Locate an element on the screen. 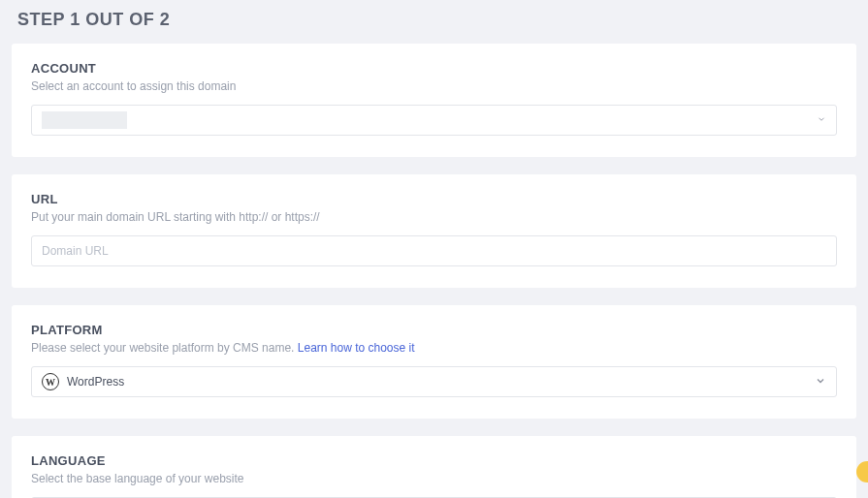 This screenshot has width=868, height=498. platform-selected-label: WordPress is located at coordinates (95, 382).